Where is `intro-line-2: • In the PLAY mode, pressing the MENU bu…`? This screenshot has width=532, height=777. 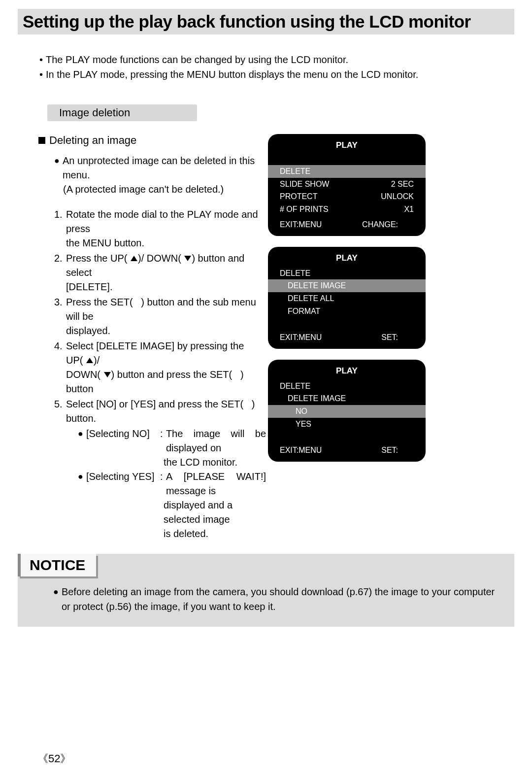
intro-line-2: • In the PLAY mode, pressing the MENU bu… is located at coordinates (266, 74).